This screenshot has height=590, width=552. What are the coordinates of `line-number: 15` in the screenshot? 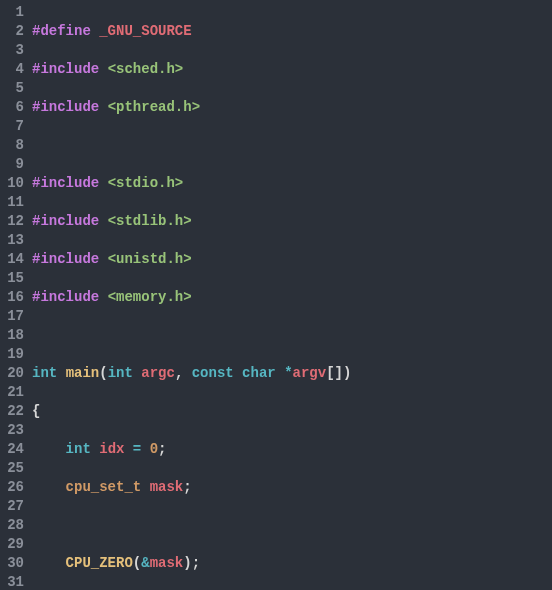 It's located at (12, 278).